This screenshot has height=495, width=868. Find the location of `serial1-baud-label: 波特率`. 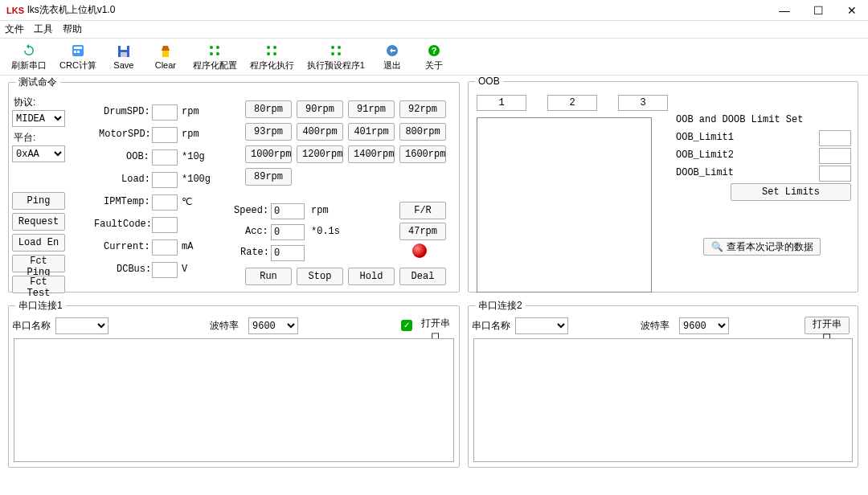

serial1-baud-label: 波特率 is located at coordinates (224, 326).